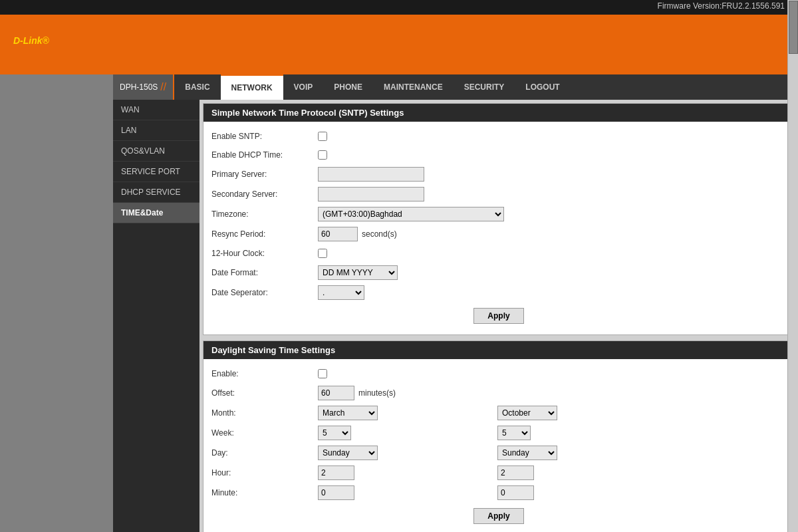 The width and height of the screenshot is (798, 532). I want to click on dst-month-label: Month:, so click(265, 413).